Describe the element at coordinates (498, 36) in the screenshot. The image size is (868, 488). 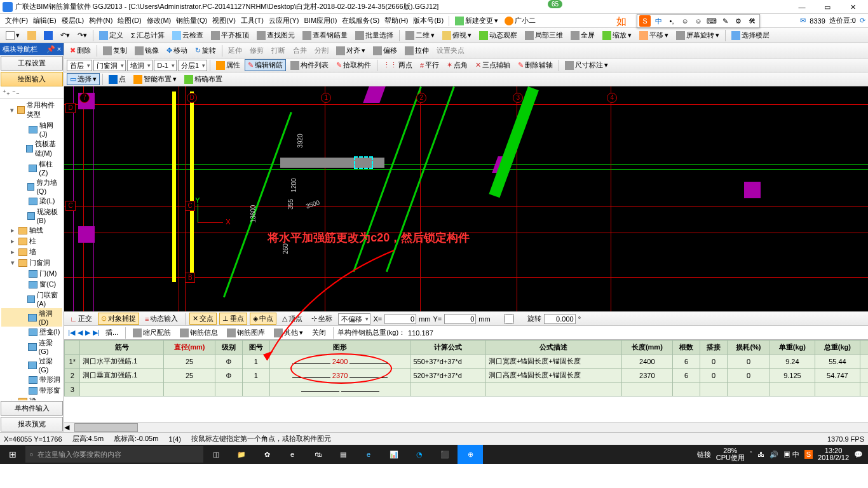
I see `orbit-button: 动态观察` at that location.